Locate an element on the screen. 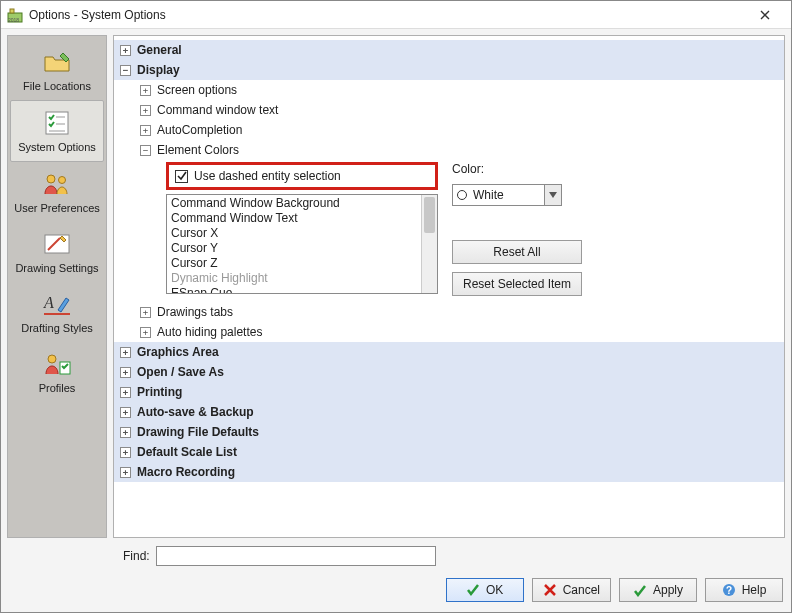 This screenshot has height=613, width=792. tree-node-autosave: +Auto-save & Backup is located at coordinates (449, 412).